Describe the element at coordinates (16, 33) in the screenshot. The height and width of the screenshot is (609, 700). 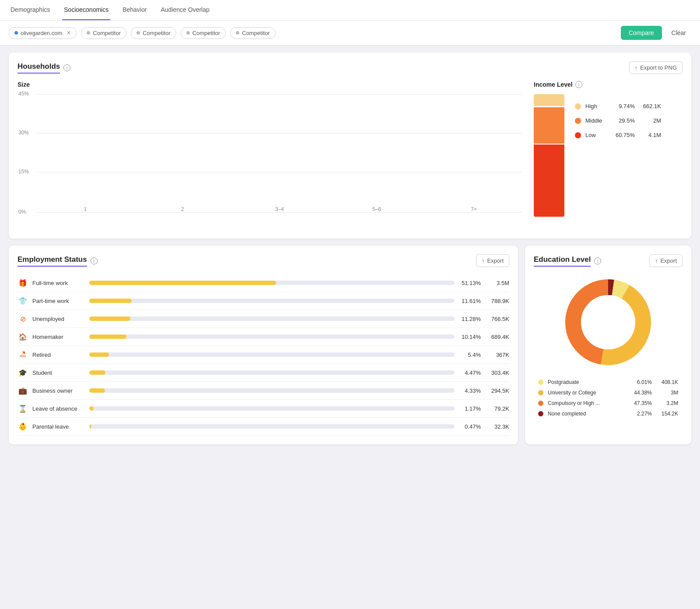
I see `primary-dot` at that location.